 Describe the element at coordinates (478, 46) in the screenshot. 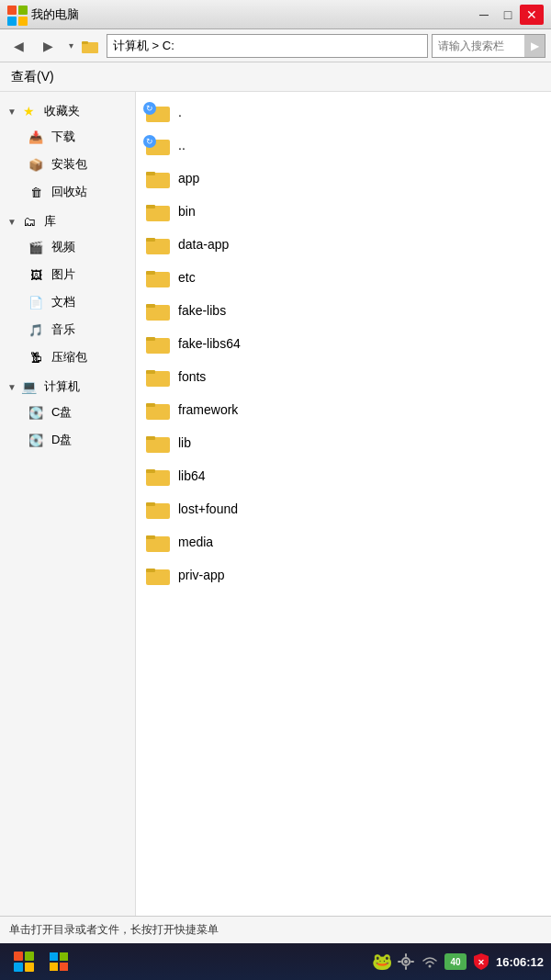

I see `search-input` at that location.